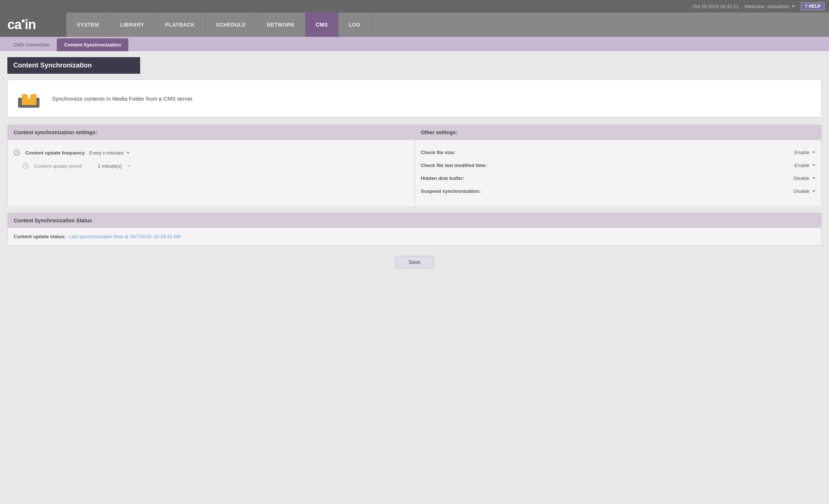 The height and width of the screenshot is (504, 829). What do you see at coordinates (64, 166) in the screenshot?
I see `period-label: Content update period` at bounding box center [64, 166].